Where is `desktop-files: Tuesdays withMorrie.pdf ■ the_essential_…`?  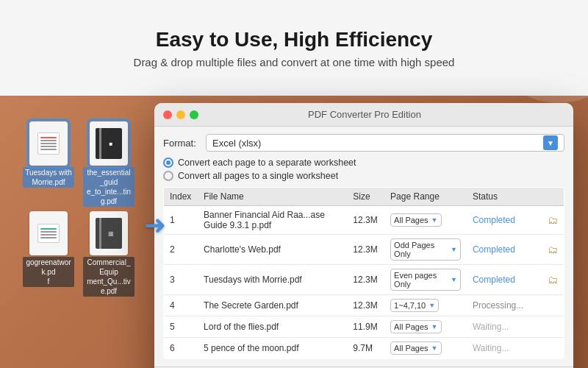 desktop-files: Tuesdays withMorrie.pdf ■ the_essential_… is located at coordinates (79, 209).